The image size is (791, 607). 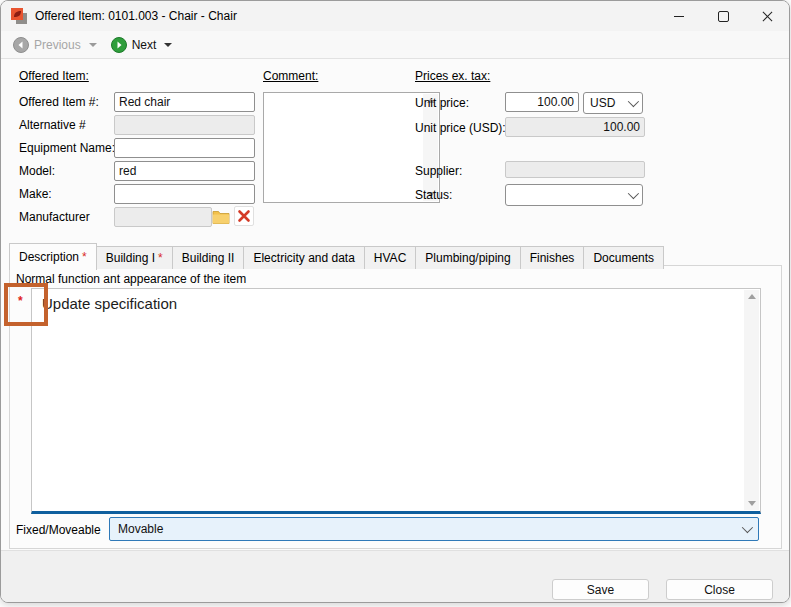 What do you see at coordinates (58, 530) in the screenshot?
I see `fixed-moveable-label: Fixed/Moveable` at bounding box center [58, 530].